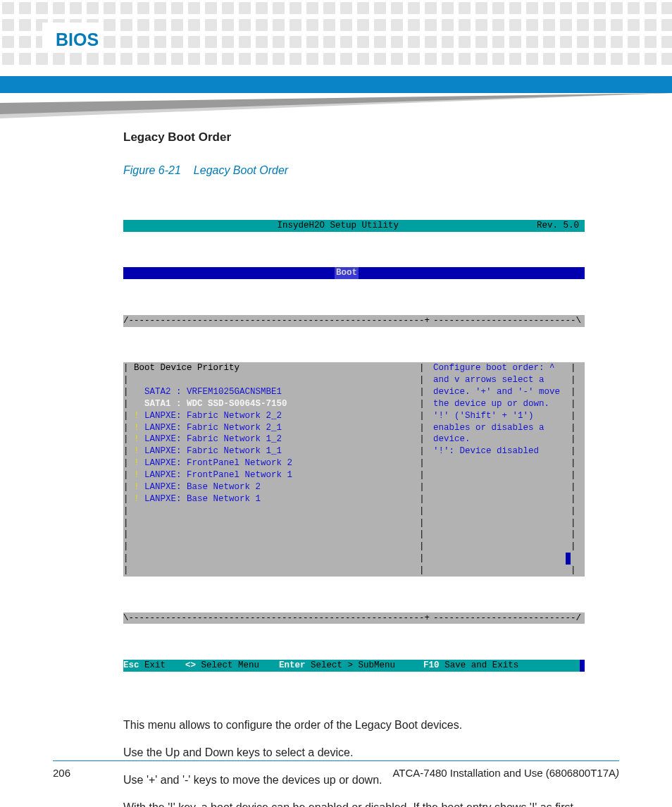 This screenshot has width=672, height=807. What do you see at coordinates (479, 665) in the screenshot?
I see `bios-key-f10-label: Save and Exits` at bounding box center [479, 665].